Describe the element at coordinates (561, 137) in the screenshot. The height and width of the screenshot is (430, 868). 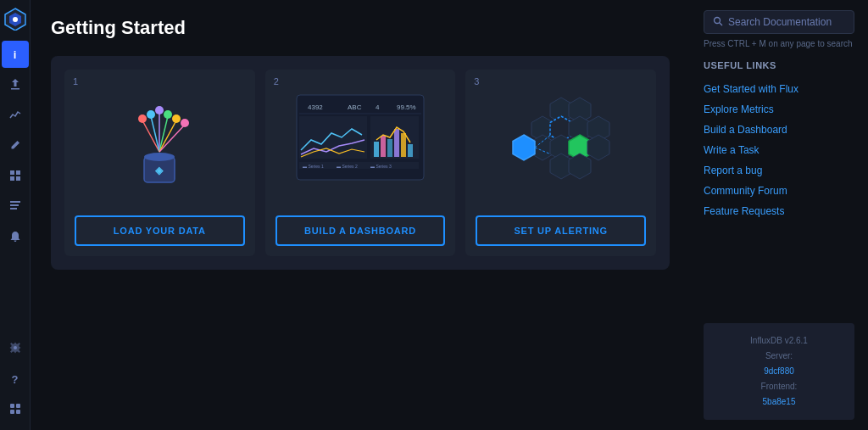
I see `card-3-illustration: 3` at that location.